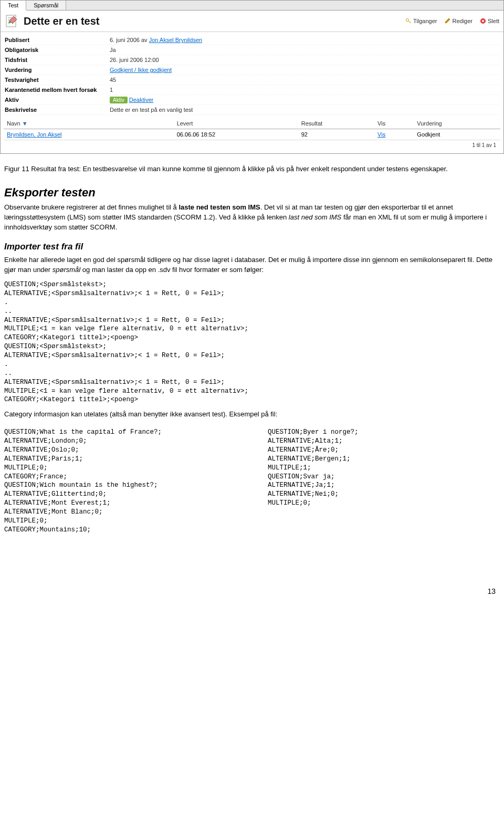 The width and height of the screenshot is (504, 816). Describe the element at coordinates (129, 40) in the screenshot. I see `publisert-date: 6. juni 2006 av` at that location.